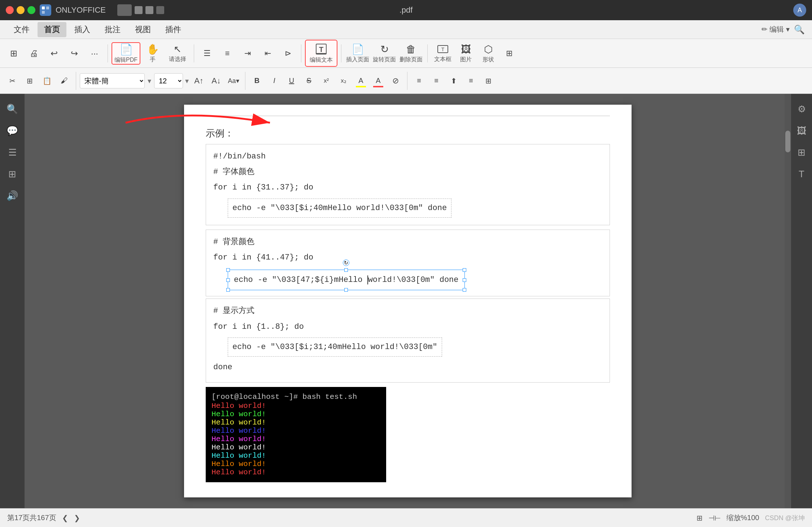 The width and height of the screenshot is (812, 527). What do you see at coordinates (227, 53) in the screenshot?
I see `list2-button: ≡` at bounding box center [227, 53].